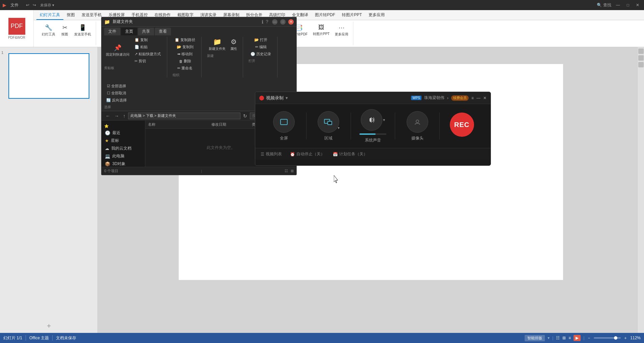 This screenshot has height=343, width=644. What do you see at coordinates (177, 125) in the screenshot?
I see `col-name: 名称` at bounding box center [177, 125].